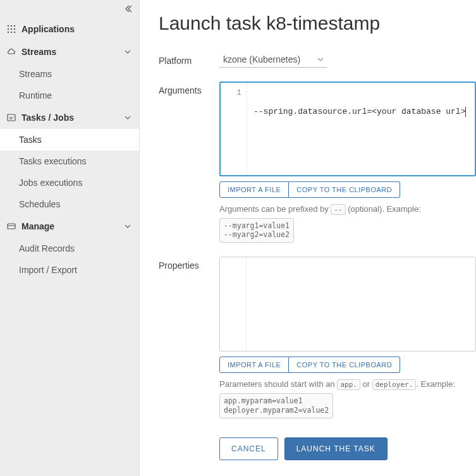 The width and height of the screenshot is (476, 476). I want to click on properties-content, so click(361, 304).